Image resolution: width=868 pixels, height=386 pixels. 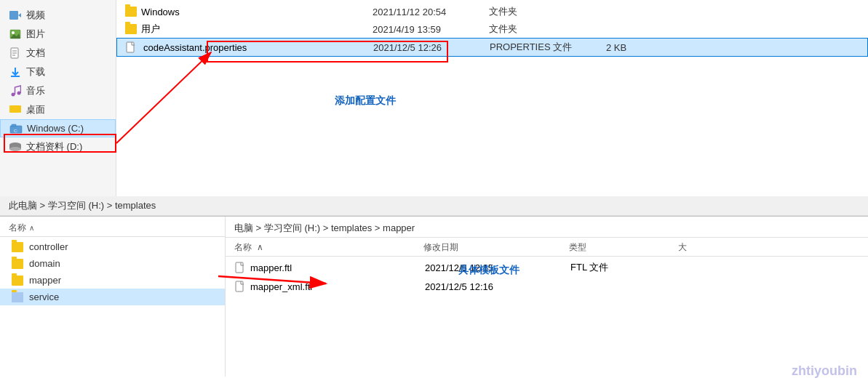 What do you see at coordinates (36, 34) in the screenshot?
I see `sidebar-label-image: 图片` at bounding box center [36, 34].